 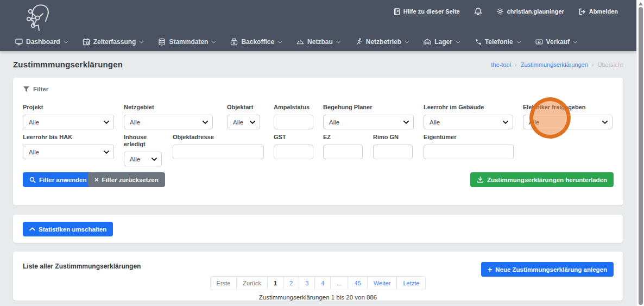 I want to click on nav-label: Lager, so click(x=443, y=42).